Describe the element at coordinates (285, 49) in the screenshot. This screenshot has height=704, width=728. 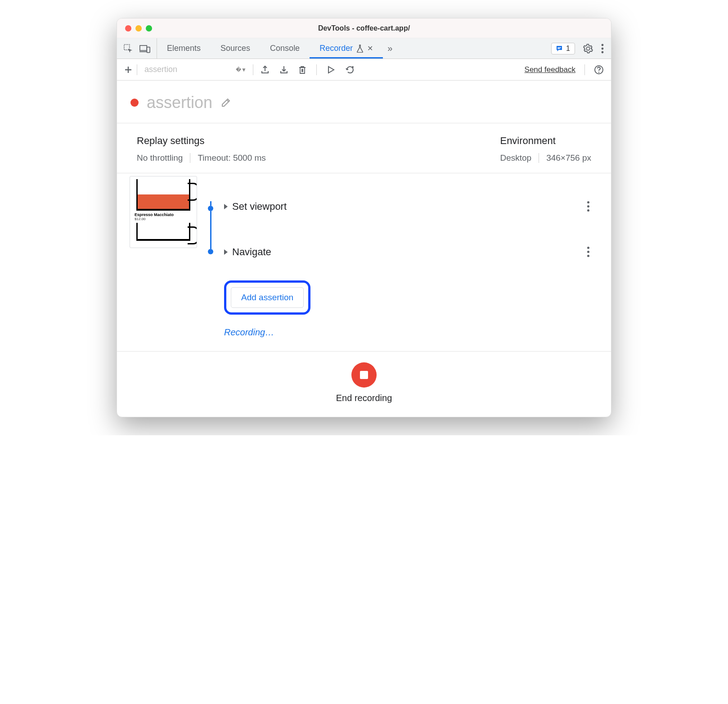
I see `tab-console: Console` at that location.